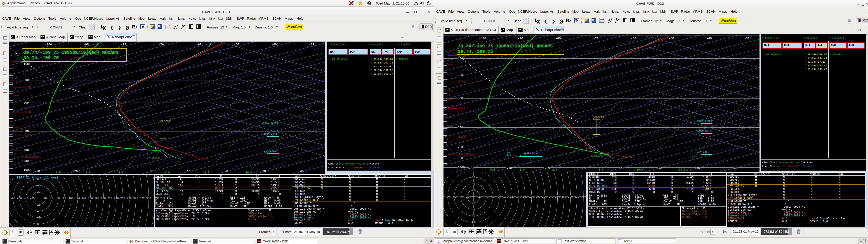 Image resolution: width=868 pixels, height=244 pixels. I want to click on svg-text: 150, so click(26, 64).